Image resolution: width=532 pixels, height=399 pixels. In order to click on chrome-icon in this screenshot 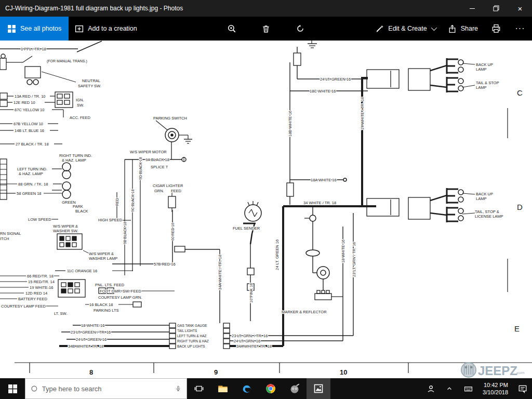, I will do `click(271, 389)`.